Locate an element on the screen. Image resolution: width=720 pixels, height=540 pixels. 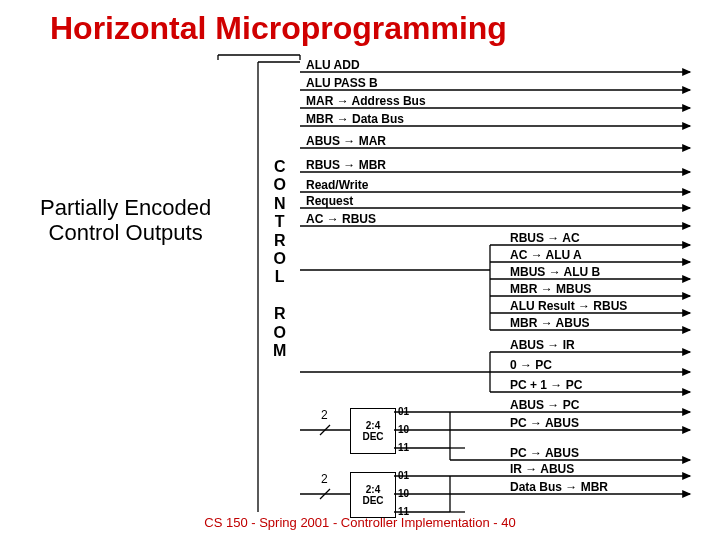
branch-signal: 0 → PC is located at coordinates (531, 365).